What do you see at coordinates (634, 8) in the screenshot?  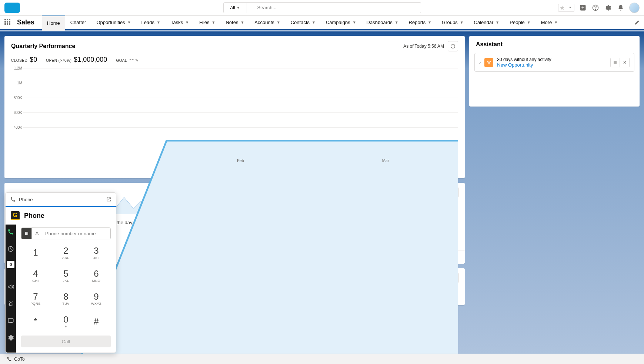 I see `user-avatar` at bounding box center [634, 8].